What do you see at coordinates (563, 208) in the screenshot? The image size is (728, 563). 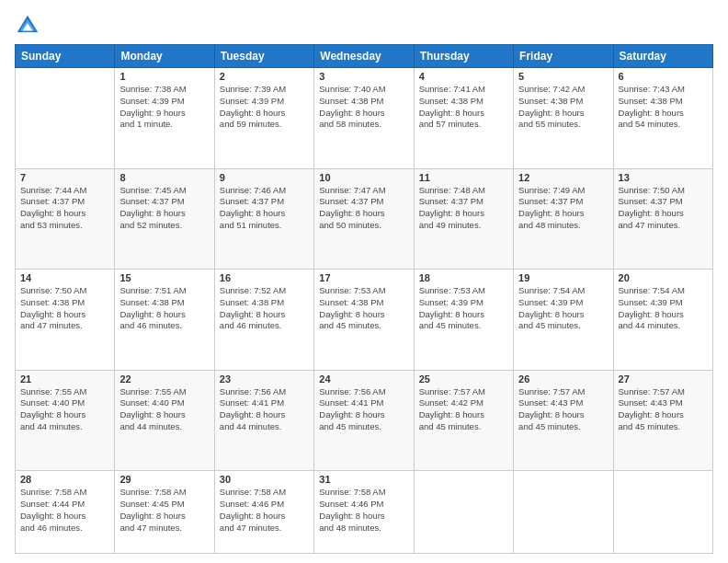 I see `day-info: Sunrise: 7:49 AM Sunset: 4:37 PM Dayligh…` at bounding box center [563, 208].